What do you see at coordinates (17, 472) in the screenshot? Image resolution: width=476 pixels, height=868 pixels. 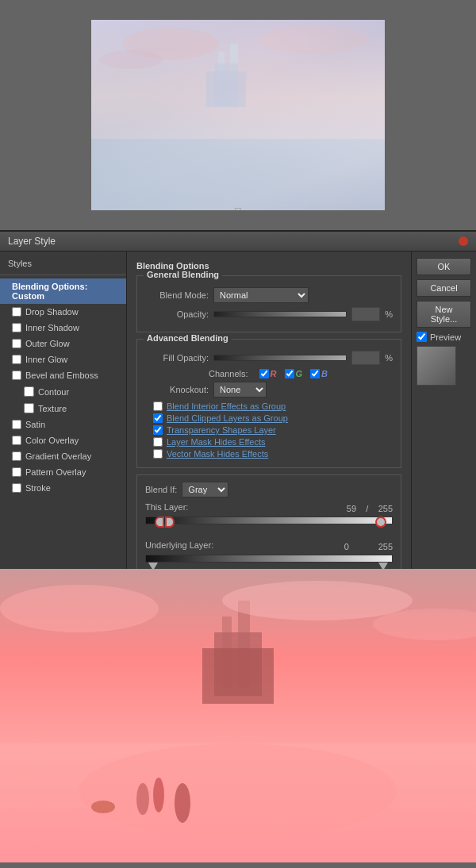 I see `pattern-overlay-checkbox` at bounding box center [17, 472].